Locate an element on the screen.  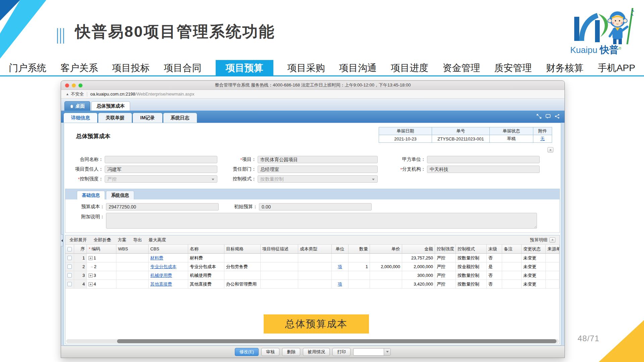
nav-item-funds: 资金管理 is located at coordinates (461, 68).